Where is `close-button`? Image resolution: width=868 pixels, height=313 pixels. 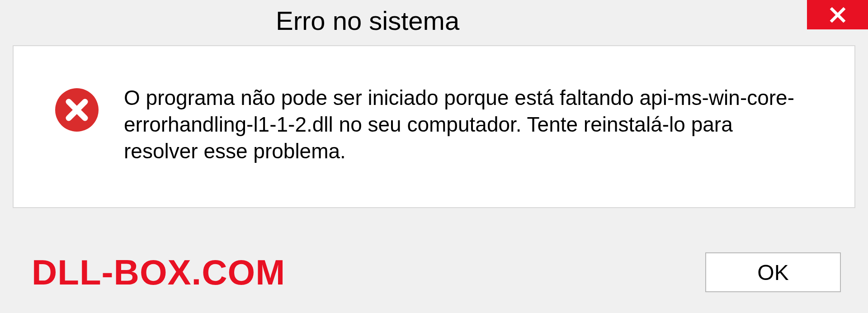 close-button is located at coordinates (837, 14).